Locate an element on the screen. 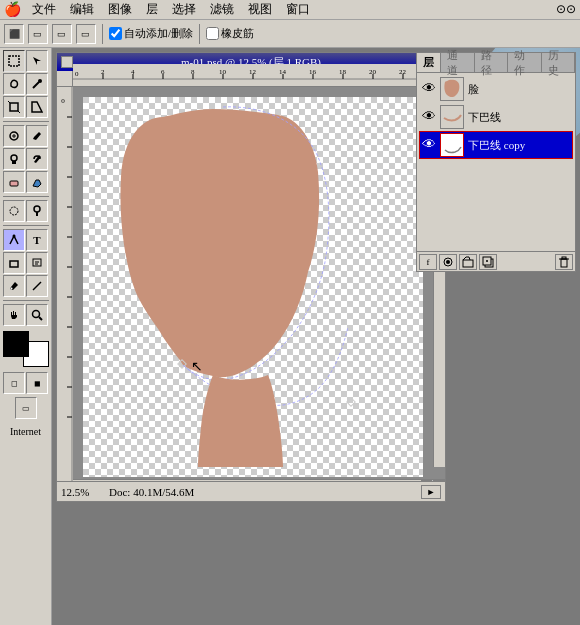 The height and width of the screenshot is (625, 580). auto-add-checkbox-group: 自动添加/删除 is located at coordinates (151, 34).